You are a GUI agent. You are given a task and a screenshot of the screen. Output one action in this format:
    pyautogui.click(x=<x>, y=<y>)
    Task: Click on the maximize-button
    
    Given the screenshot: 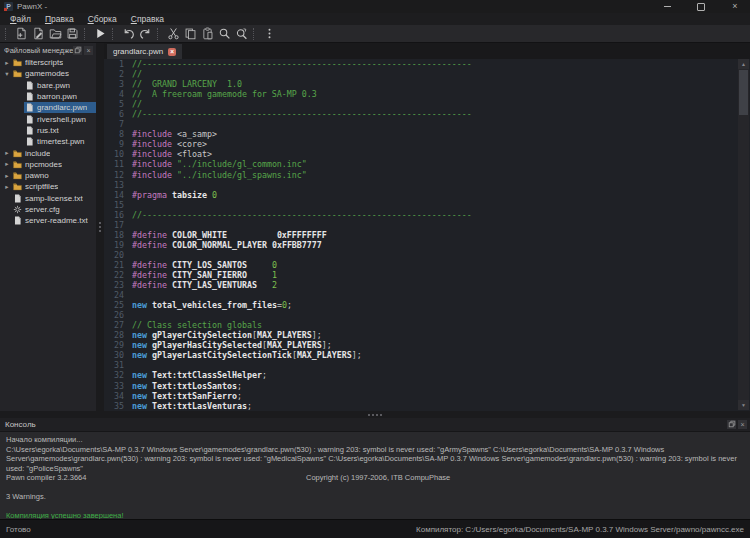 What is the action you would take?
    pyautogui.click(x=701, y=7)
    